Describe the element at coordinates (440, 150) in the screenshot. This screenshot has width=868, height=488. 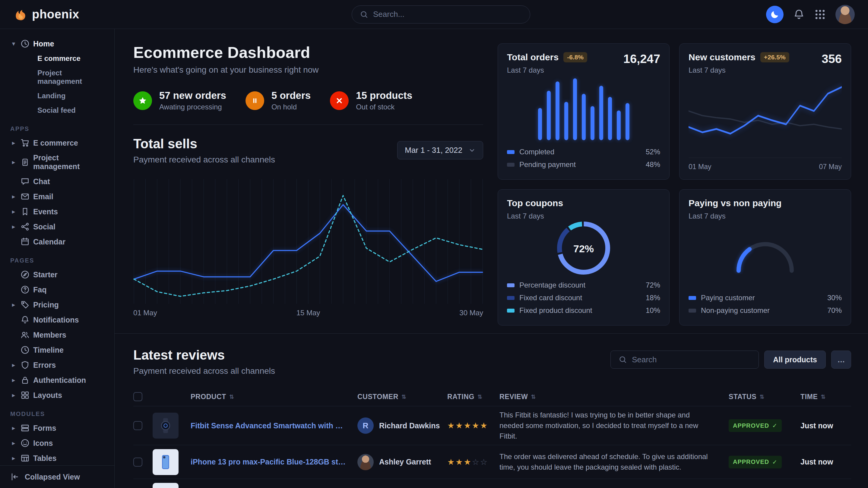
I see `date-range-select: Mar 1 - 31, 2022` at that location.